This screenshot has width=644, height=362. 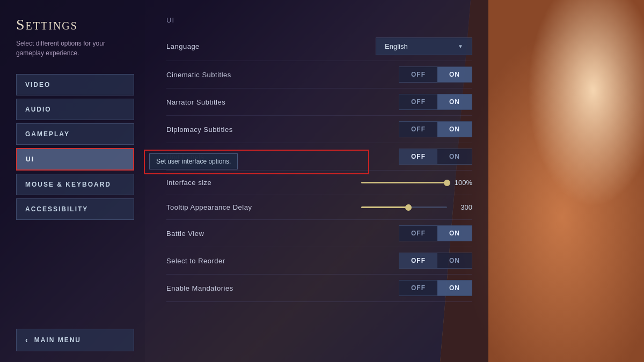 What do you see at coordinates (455, 261) in the screenshot?
I see `select-reorder-on: ON` at bounding box center [455, 261].